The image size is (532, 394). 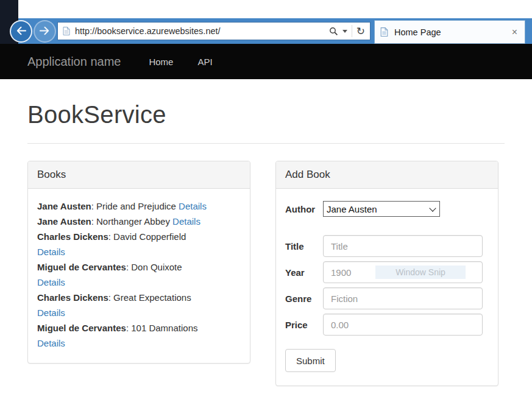 I want to click on back-arrow-icon, so click(x=21, y=32).